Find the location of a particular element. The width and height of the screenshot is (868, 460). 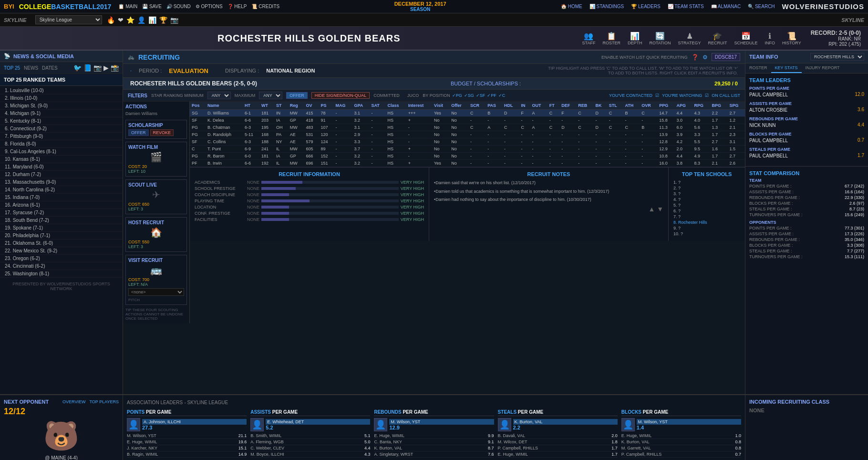

list-item: 22. New Mexico St. (9-2) is located at coordinates (61, 251).